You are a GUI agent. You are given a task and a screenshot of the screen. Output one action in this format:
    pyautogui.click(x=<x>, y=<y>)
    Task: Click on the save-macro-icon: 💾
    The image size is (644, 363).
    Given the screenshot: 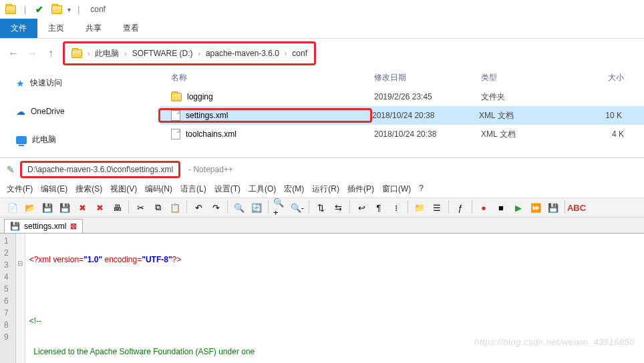 What is the action you would take?
    pyautogui.click(x=553, y=208)
    